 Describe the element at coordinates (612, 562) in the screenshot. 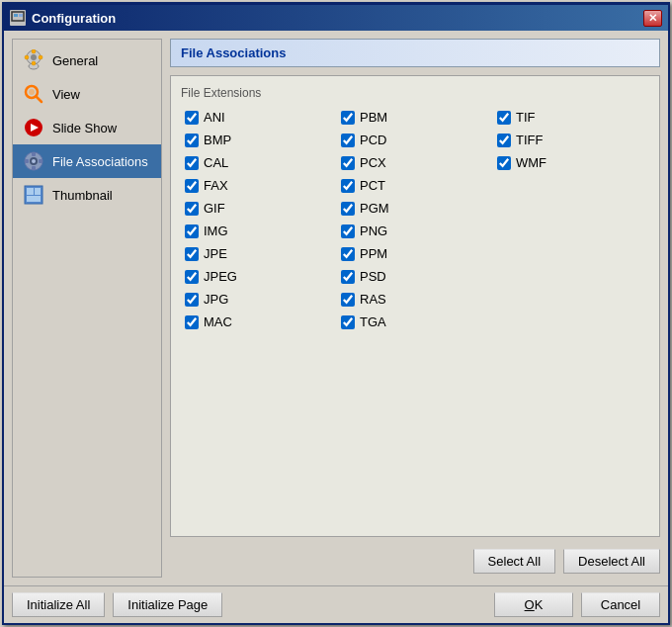

I see `deselect-all-button: Deselect All` at that location.